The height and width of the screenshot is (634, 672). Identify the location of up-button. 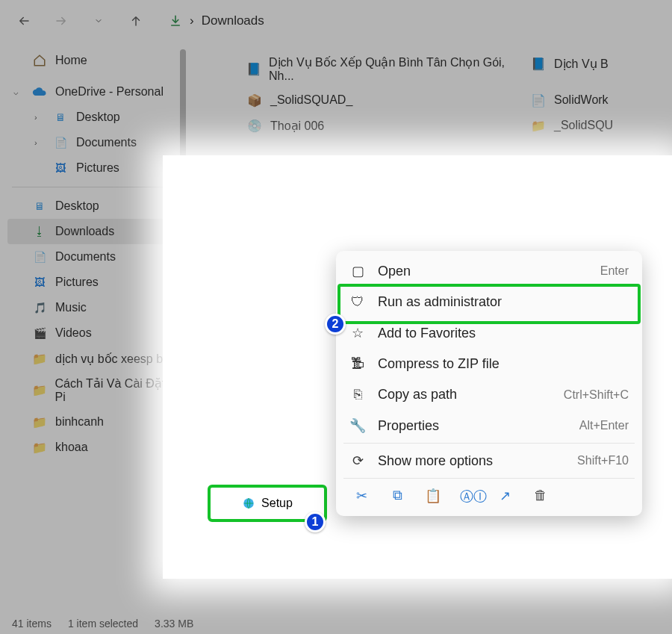
(136, 21).